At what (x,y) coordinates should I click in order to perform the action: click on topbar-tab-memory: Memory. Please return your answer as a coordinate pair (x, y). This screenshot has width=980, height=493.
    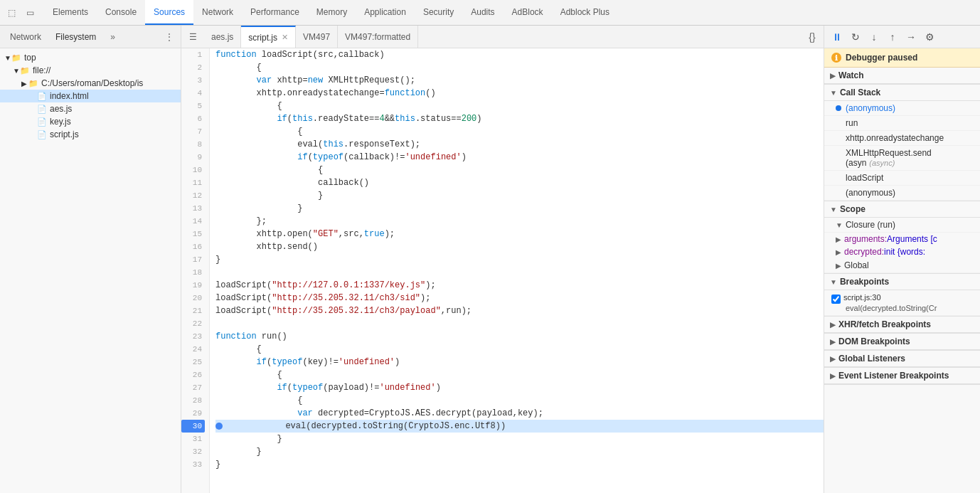
    Looking at the image, I should click on (331, 13).